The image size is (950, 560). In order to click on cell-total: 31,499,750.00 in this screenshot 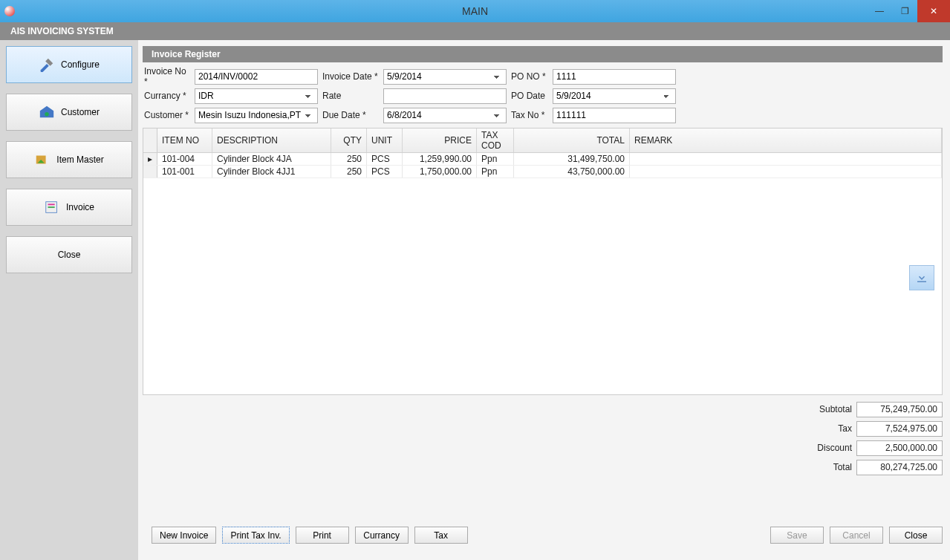, I will do `click(572, 159)`.